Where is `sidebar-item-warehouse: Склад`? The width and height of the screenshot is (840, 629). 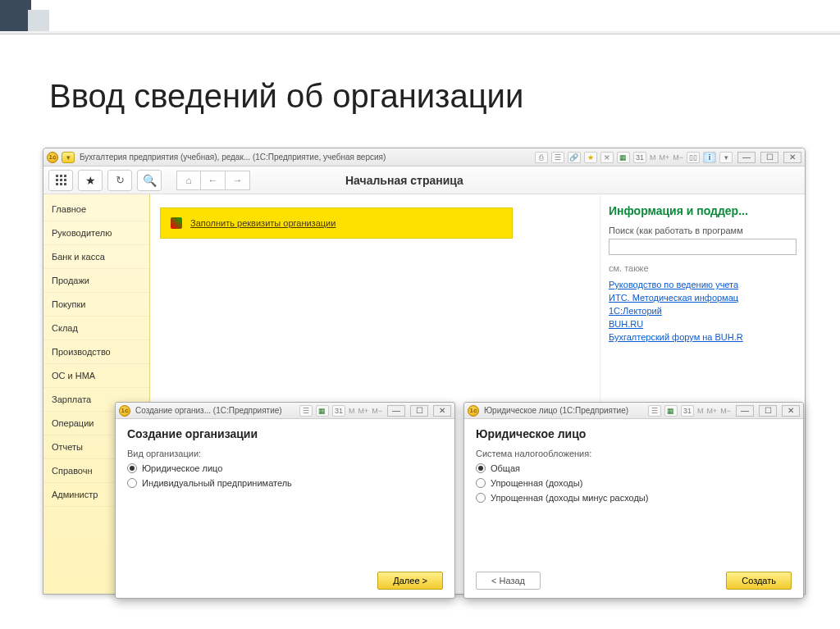
sidebar-item-warehouse: Склад is located at coordinates (97, 328).